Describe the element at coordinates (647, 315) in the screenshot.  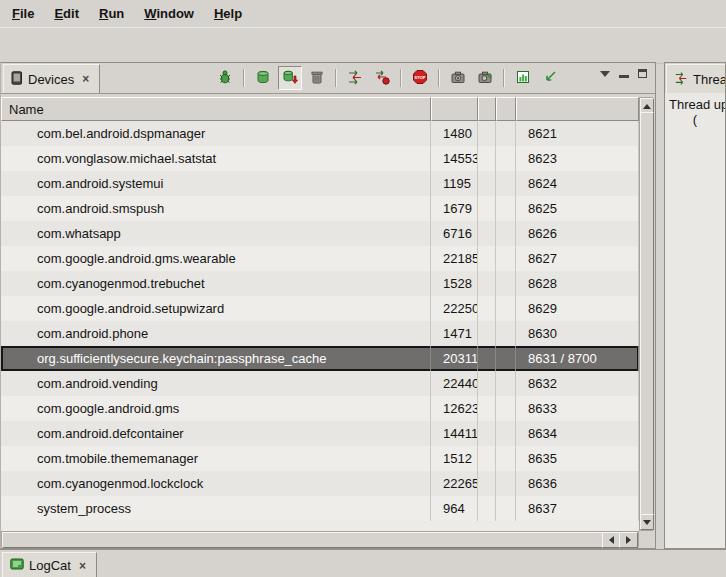
I see `vertical-scrollbar-thumb` at that location.